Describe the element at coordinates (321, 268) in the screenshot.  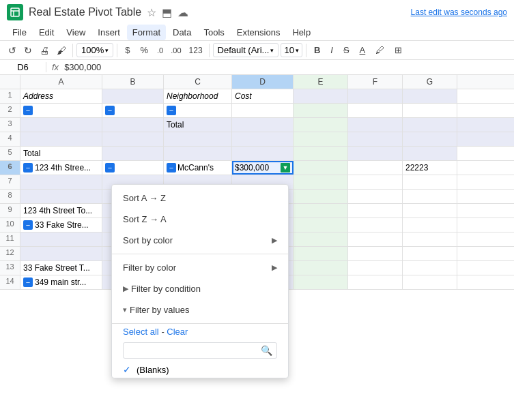
I see `cell-e13` at that location.